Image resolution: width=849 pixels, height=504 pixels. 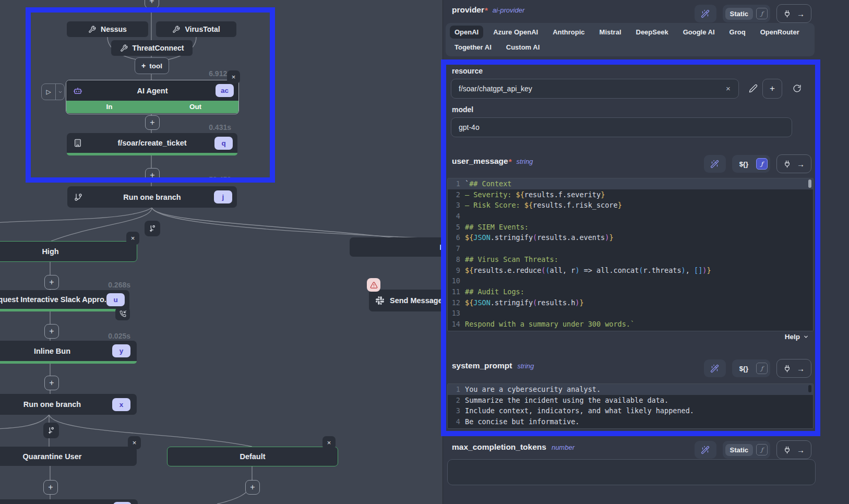 What do you see at coordinates (152, 197) in the screenshot?
I see `node-run-one-branch-1: Run one branch j` at bounding box center [152, 197].